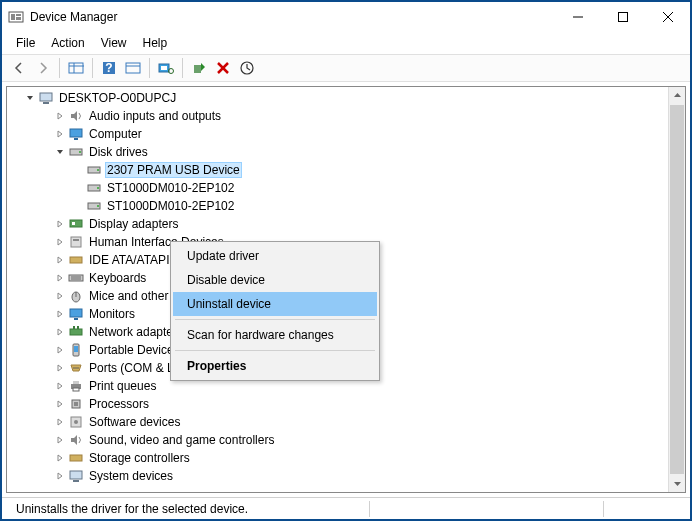 The image size is (692, 521). What do you see at coordinates (76, 350) in the screenshot?
I see `portable-icon` at bounding box center [76, 350].